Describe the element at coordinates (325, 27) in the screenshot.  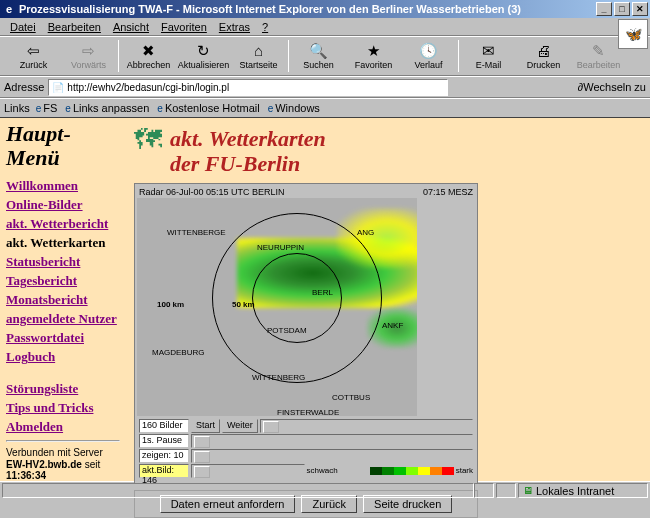
I see `menubar: Datei Bearbeiten Ansicht Favoriten Extra…` at that location.